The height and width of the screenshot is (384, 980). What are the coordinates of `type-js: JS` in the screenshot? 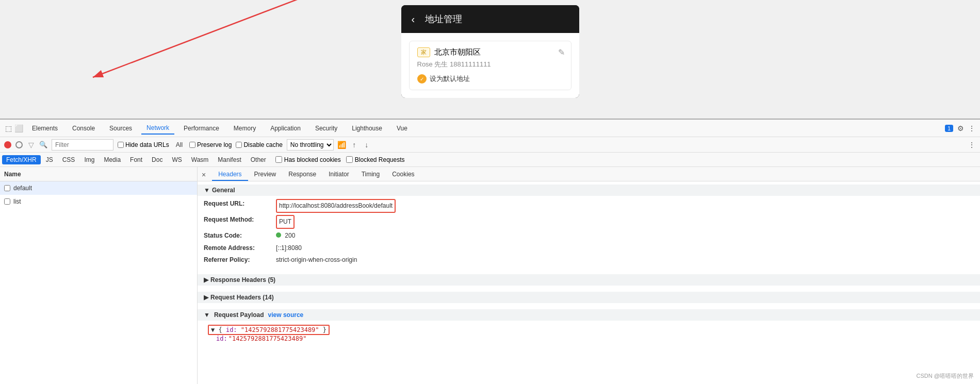 It's located at (50, 160).